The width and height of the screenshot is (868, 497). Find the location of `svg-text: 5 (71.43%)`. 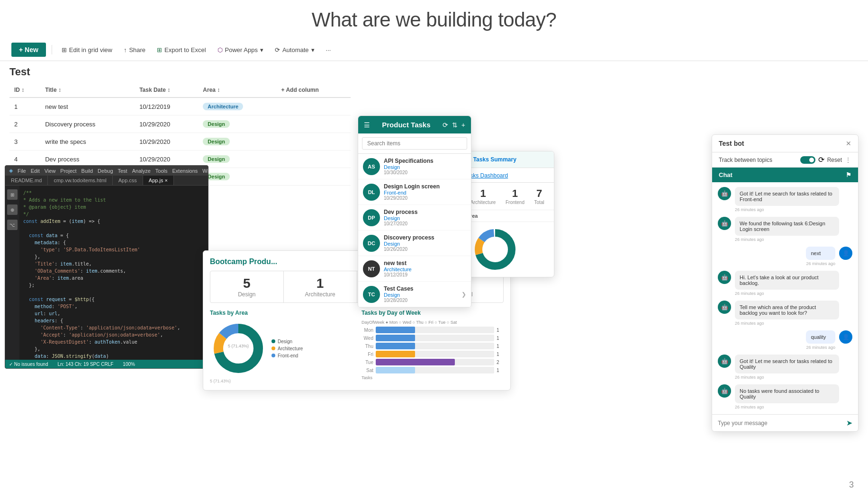

svg-text: 5 (71.43%) is located at coordinates (238, 346).